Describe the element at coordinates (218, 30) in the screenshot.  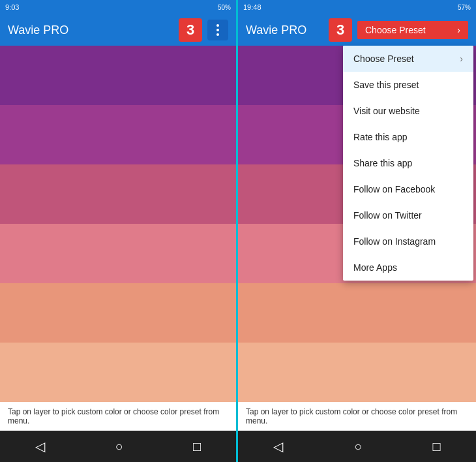
I see `vertical-dots-icon` at that location.